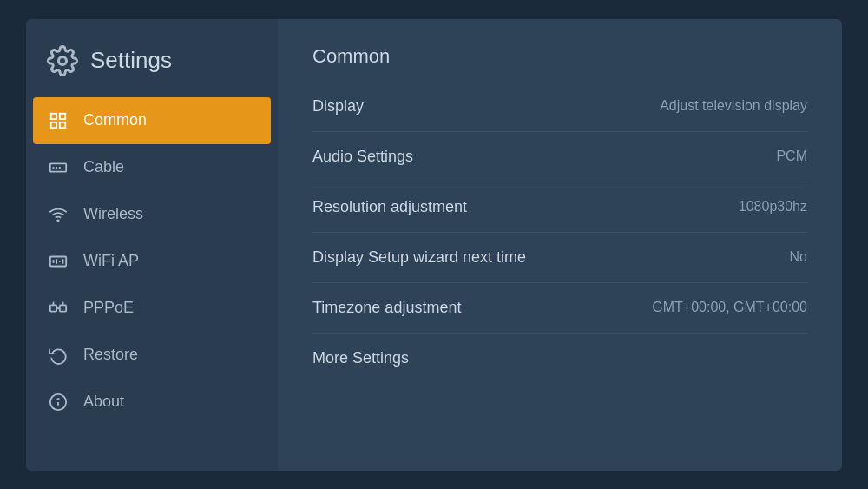 The height and width of the screenshot is (489, 868). What do you see at coordinates (111, 354) in the screenshot?
I see `sidebar-item-restore-label: Restore` at bounding box center [111, 354].